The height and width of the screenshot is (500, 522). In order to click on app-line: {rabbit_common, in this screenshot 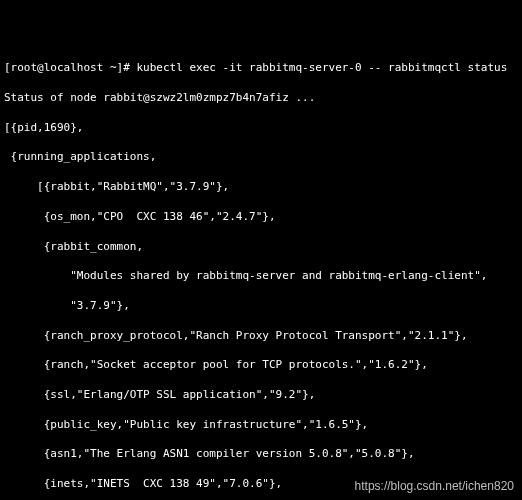, I will do `click(261, 248)`.